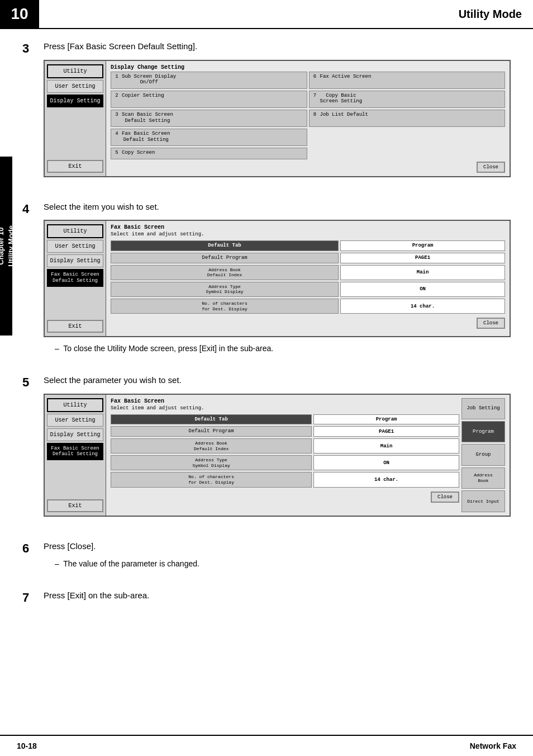 This screenshot has width=533, height=756. Describe the element at coordinates (225, 246) in the screenshot. I see `screen2-label-1: Default Tab` at that location.